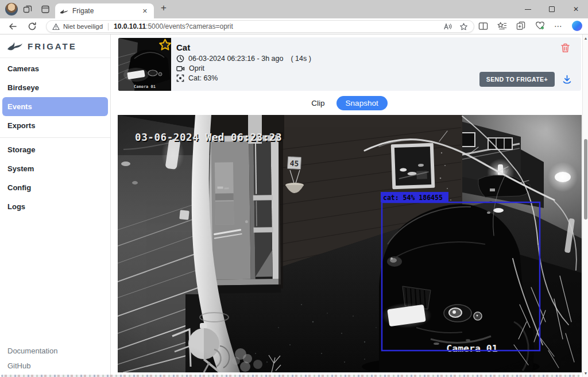 The image size is (588, 377). What do you see at coordinates (180, 59) in the screenshot?
I see `clock-icon` at bounding box center [180, 59].